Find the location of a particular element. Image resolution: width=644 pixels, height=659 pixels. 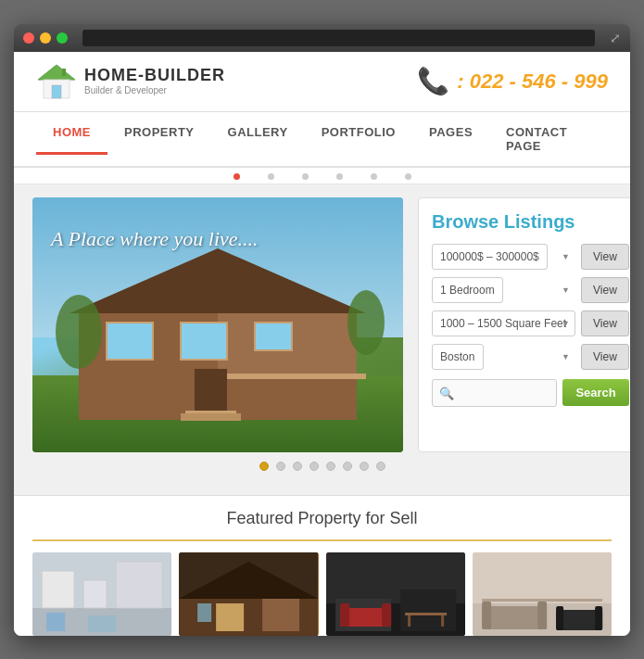

browse-title: Browse Listings is located at coordinates (530, 222).